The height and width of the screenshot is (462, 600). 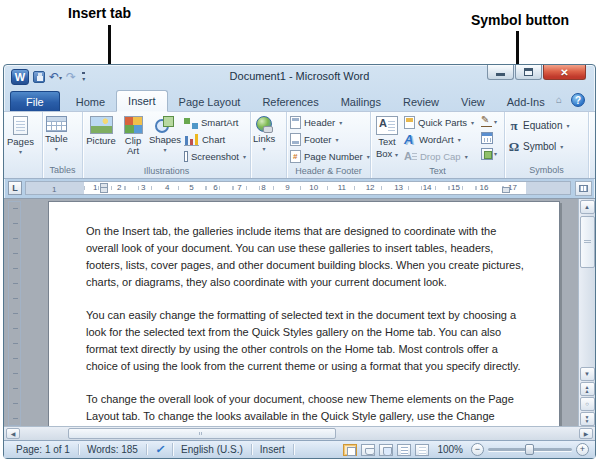 I want to click on insert-tab-callout-label: Insert tab, so click(x=100, y=13).